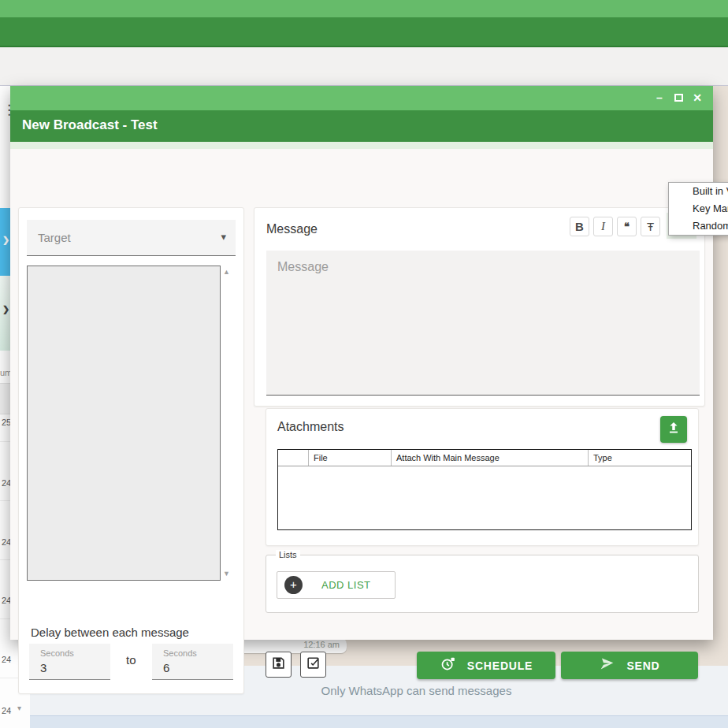 Image resolution: width=728 pixels, height=728 pixels. Describe the element at coordinates (651, 227) in the screenshot. I see `strikethrough-button: Ŧ` at that location.